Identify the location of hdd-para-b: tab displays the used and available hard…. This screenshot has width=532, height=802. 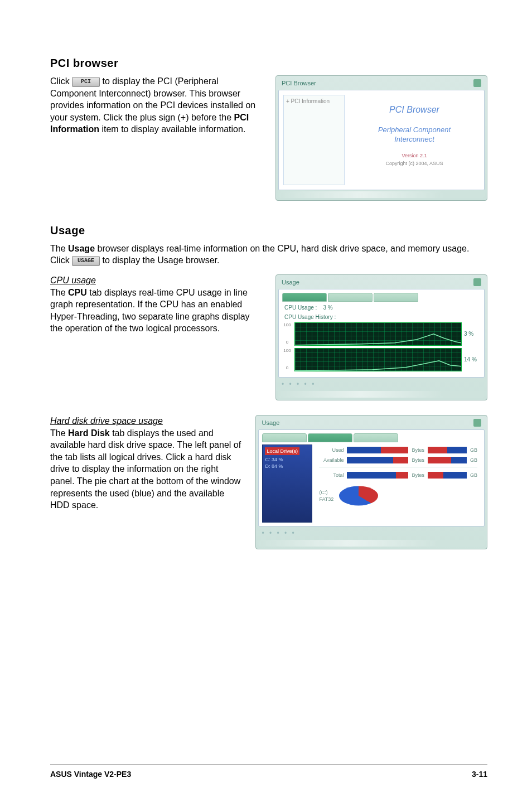
(146, 470).